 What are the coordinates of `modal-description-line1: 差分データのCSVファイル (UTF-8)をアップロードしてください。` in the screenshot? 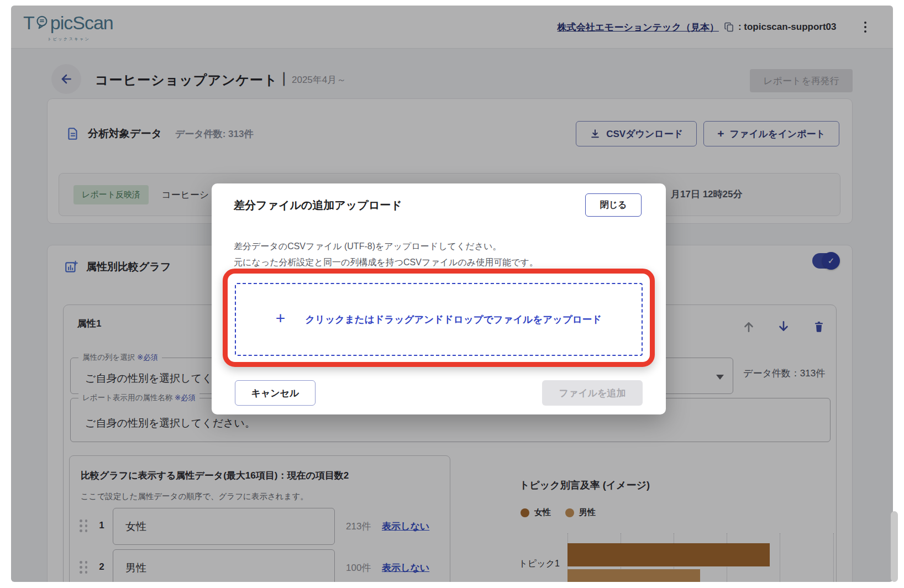 It's located at (367, 246).